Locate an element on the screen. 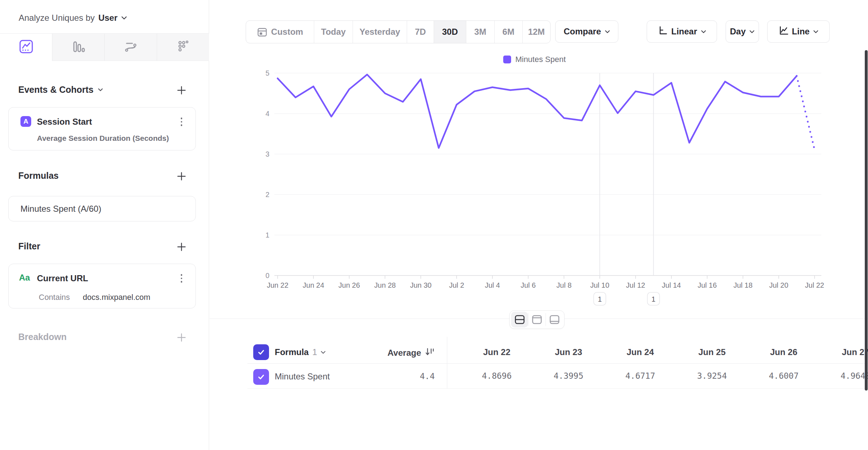 The image size is (868, 450). x-tick-label: Jun 22 is located at coordinates (278, 285).